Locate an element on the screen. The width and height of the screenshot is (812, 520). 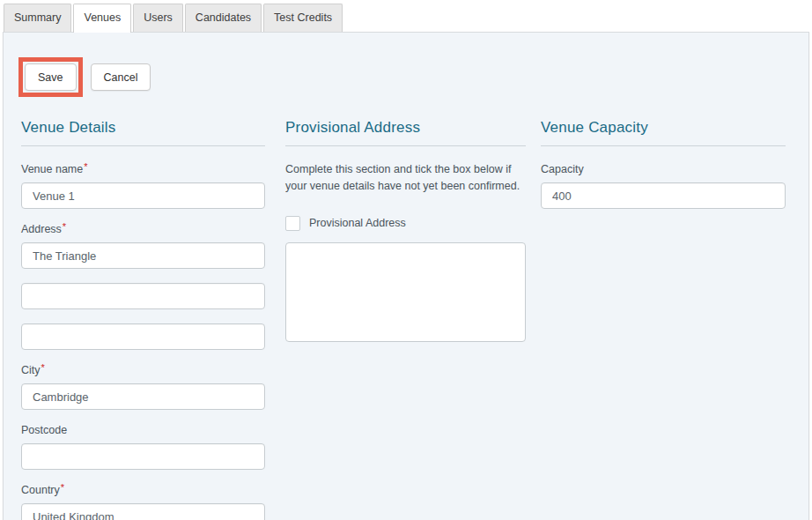
provisional-address-checkbox-label: Provisional Address is located at coordinates (358, 223).